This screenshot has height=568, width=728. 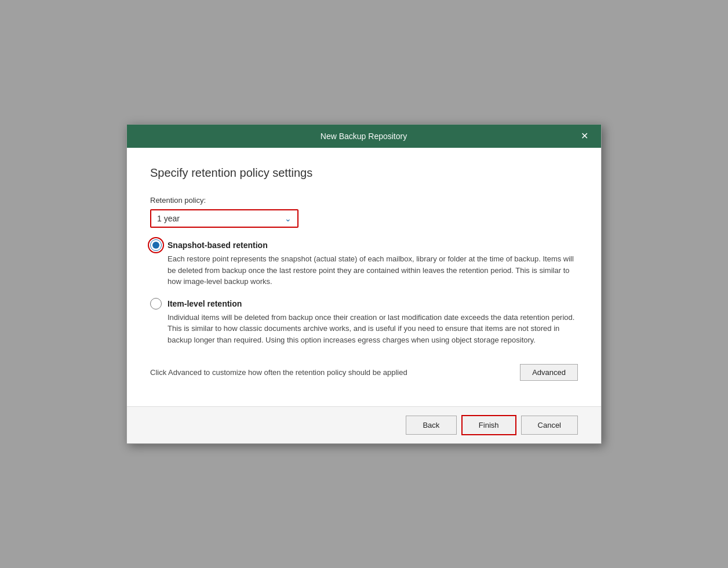 I want to click on page-heading: Specify retention policy settings, so click(x=364, y=173).